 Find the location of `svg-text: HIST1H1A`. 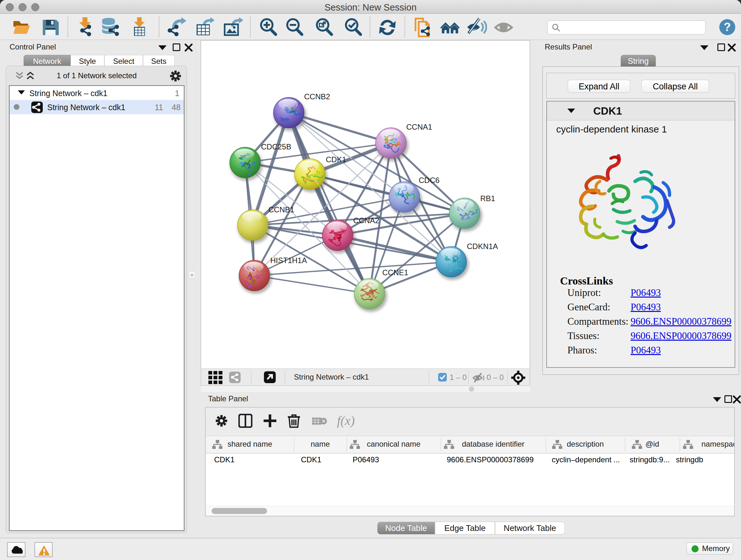

svg-text: HIST1H1A is located at coordinates (289, 260).